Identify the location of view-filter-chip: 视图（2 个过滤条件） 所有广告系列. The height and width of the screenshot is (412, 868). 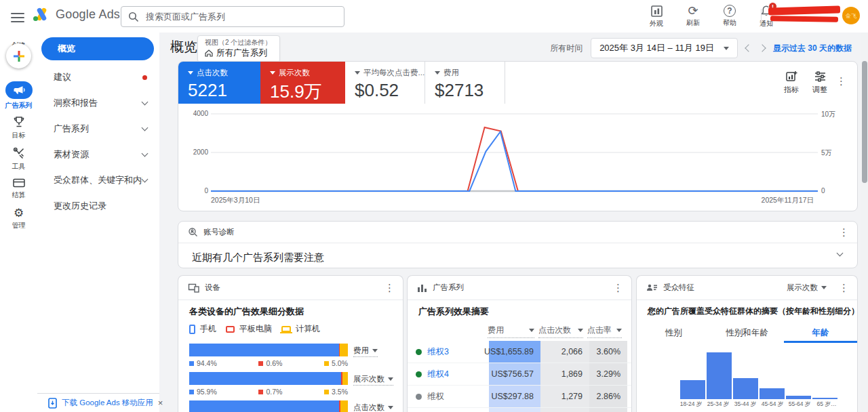
(239, 49).